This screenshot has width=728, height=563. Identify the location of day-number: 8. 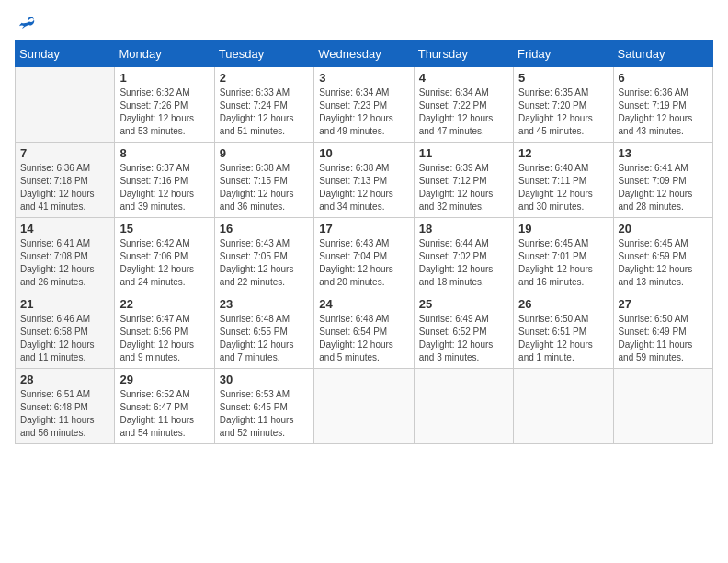
(164, 153).